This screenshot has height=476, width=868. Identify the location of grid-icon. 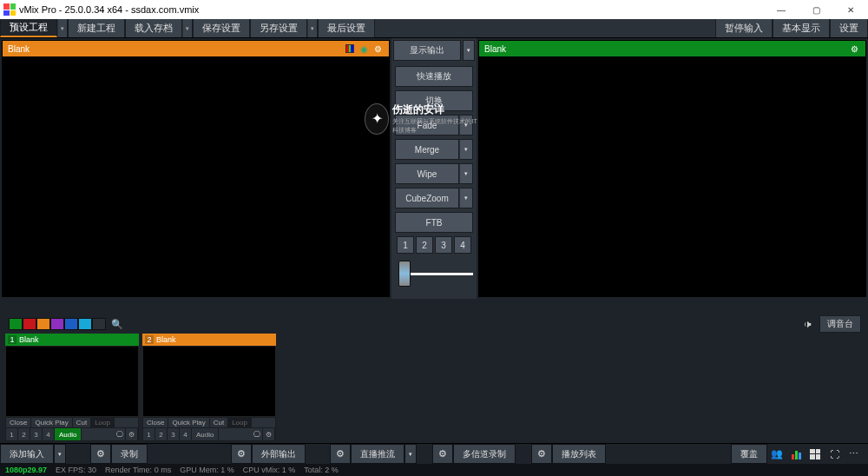
(815, 454).